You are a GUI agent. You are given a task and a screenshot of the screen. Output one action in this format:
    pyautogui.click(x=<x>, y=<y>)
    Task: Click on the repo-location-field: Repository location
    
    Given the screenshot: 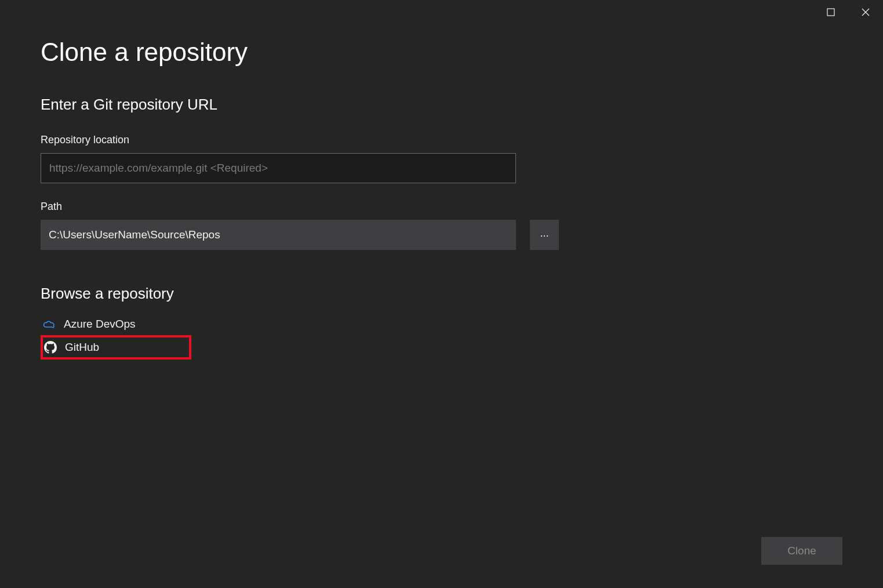 What is the action you would take?
    pyautogui.click(x=442, y=159)
    